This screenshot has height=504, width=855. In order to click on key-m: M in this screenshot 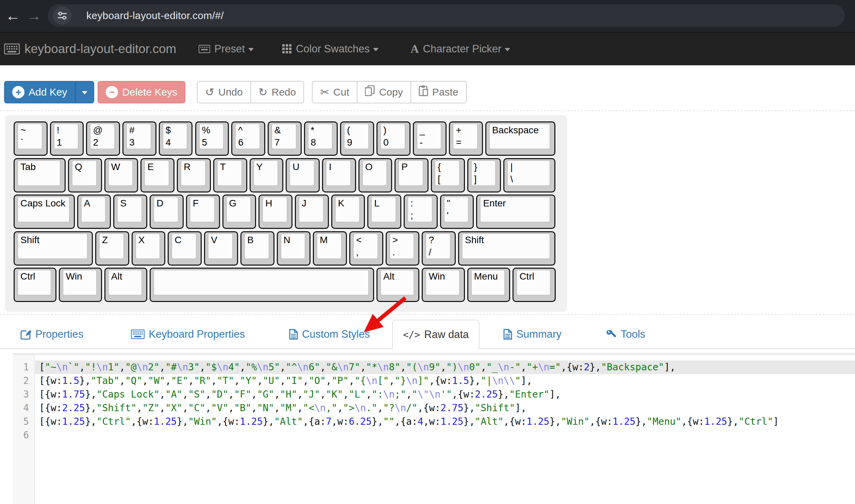, I will do `click(330, 248)`.